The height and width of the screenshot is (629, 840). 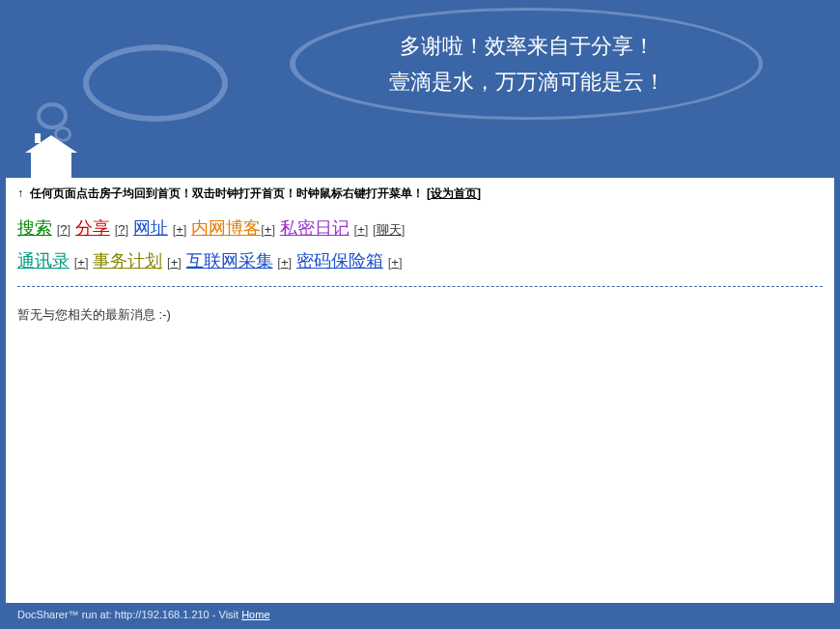 What do you see at coordinates (395, 263) in the screenshot?
I see `nav-password-add: +` at bounding box center [395, 263].